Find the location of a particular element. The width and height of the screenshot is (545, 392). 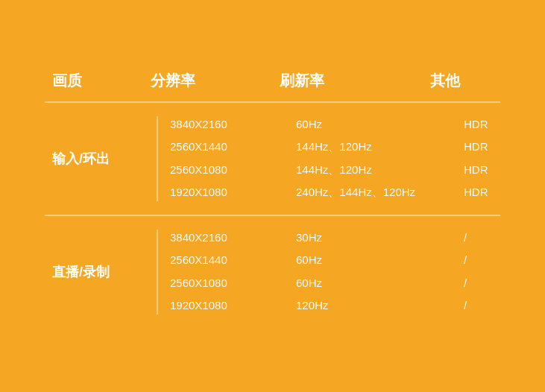

live-other-row-2: / is located at coordinates (465, 283).